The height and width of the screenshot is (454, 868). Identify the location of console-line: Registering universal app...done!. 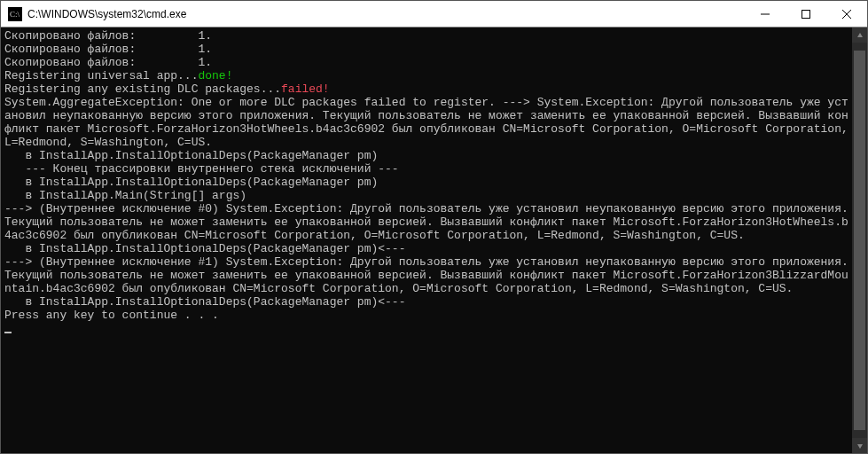
(426, 76).